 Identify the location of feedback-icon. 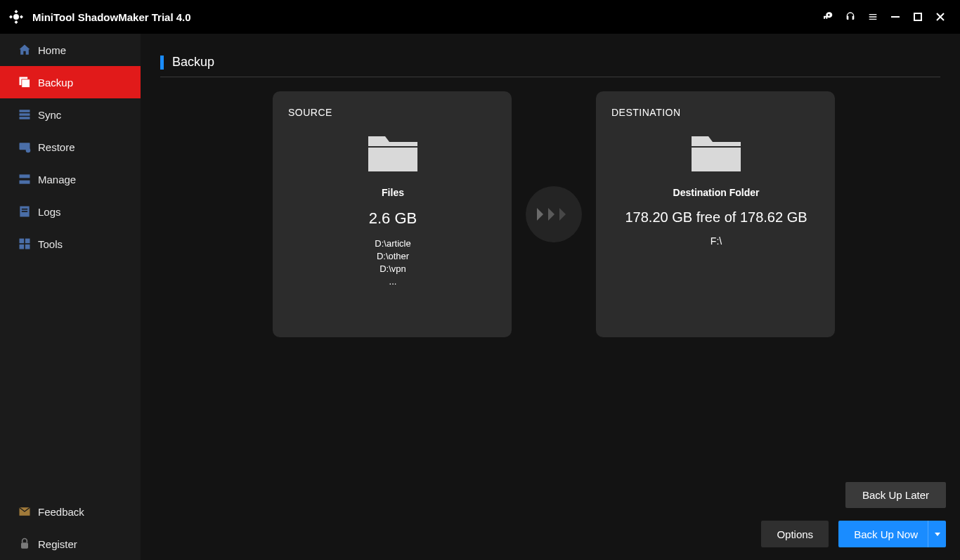
(25, 512).